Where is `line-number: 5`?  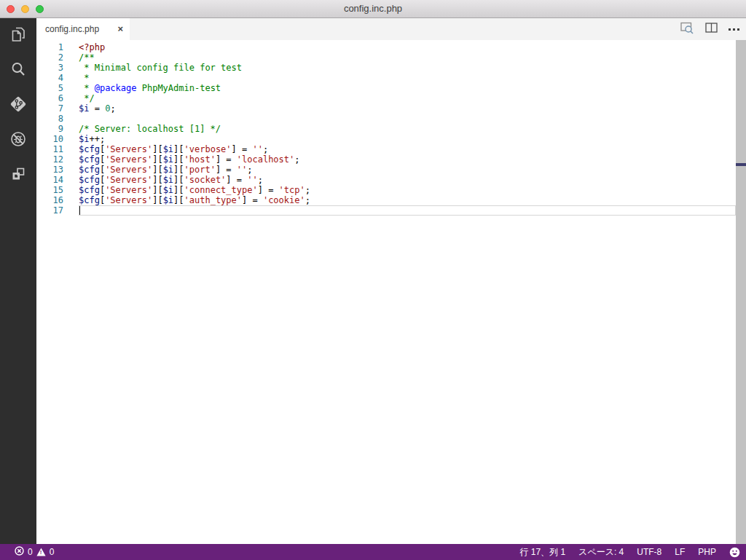
line-number: 5 is located at coordinates (55, 88).